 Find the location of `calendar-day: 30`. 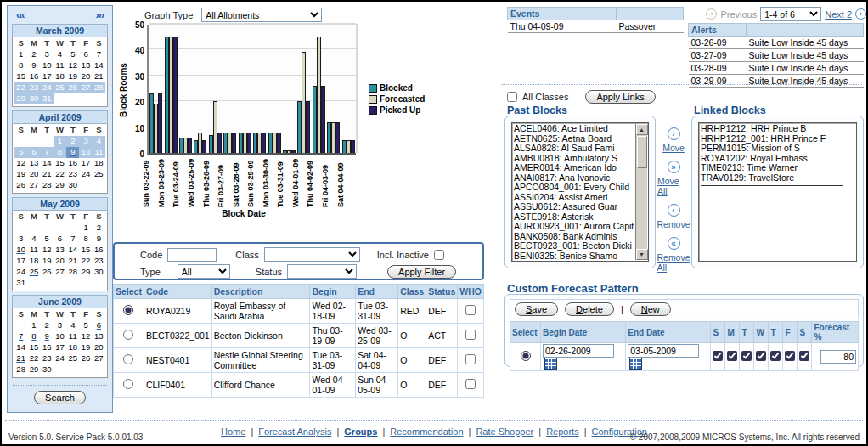

calendar-day: 30 is located at coordinates (73, 185).